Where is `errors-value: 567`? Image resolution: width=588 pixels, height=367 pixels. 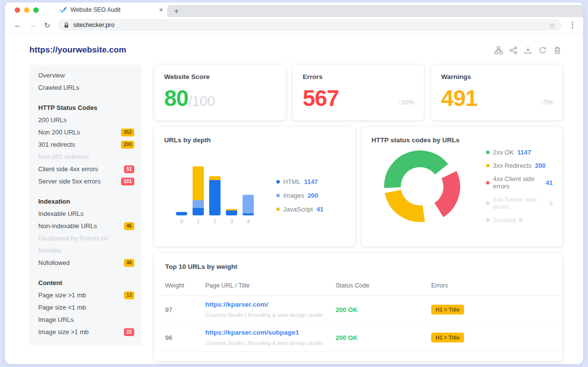 errors-value: 567 is located at coordinates (321, 99).